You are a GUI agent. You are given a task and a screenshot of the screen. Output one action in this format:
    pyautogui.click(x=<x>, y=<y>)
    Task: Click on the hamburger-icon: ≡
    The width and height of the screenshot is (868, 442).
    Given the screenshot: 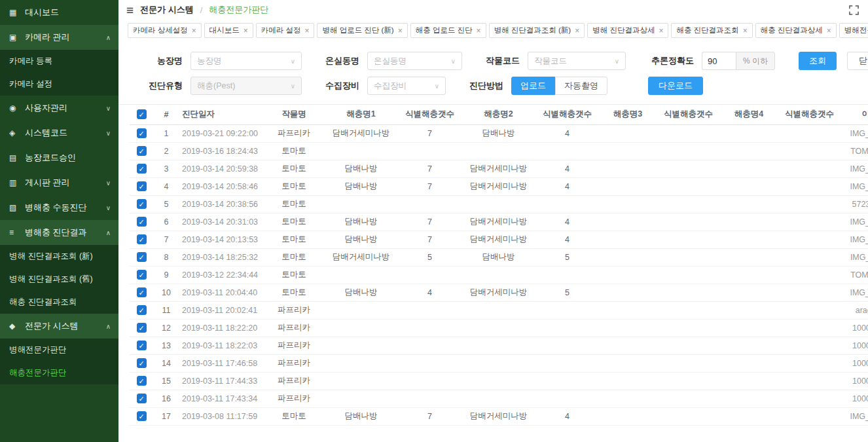 What is the action you would take?
    pyautogui.click(x=130, y=10)
    